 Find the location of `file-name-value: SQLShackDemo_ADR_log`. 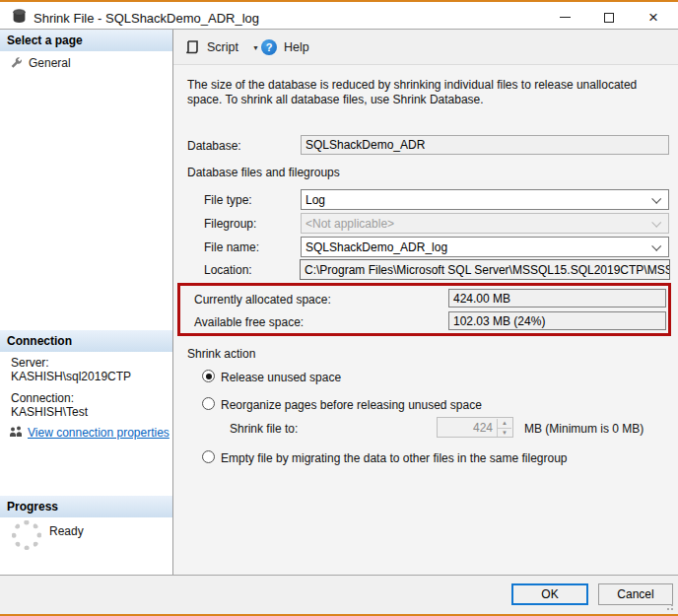

file-name-value: SQLShackDemo_ADR_log is located at coordinates (376, 247).